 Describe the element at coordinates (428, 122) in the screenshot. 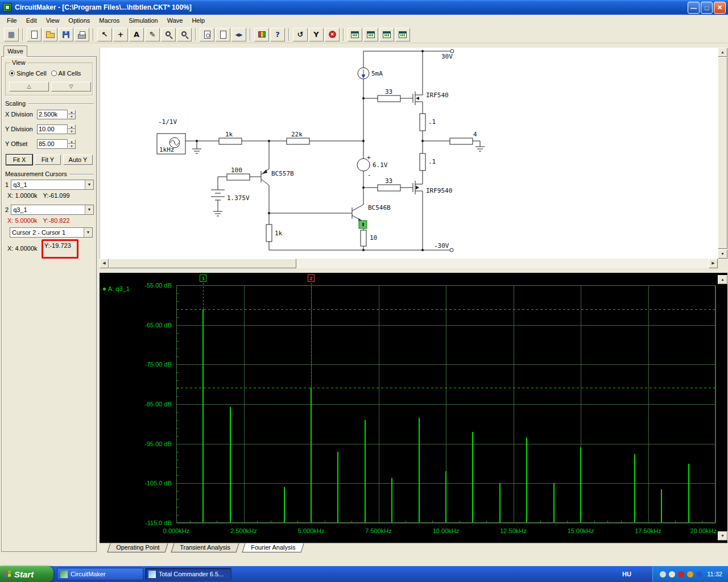

I see `component-resistor-source-top: .1` at that location.